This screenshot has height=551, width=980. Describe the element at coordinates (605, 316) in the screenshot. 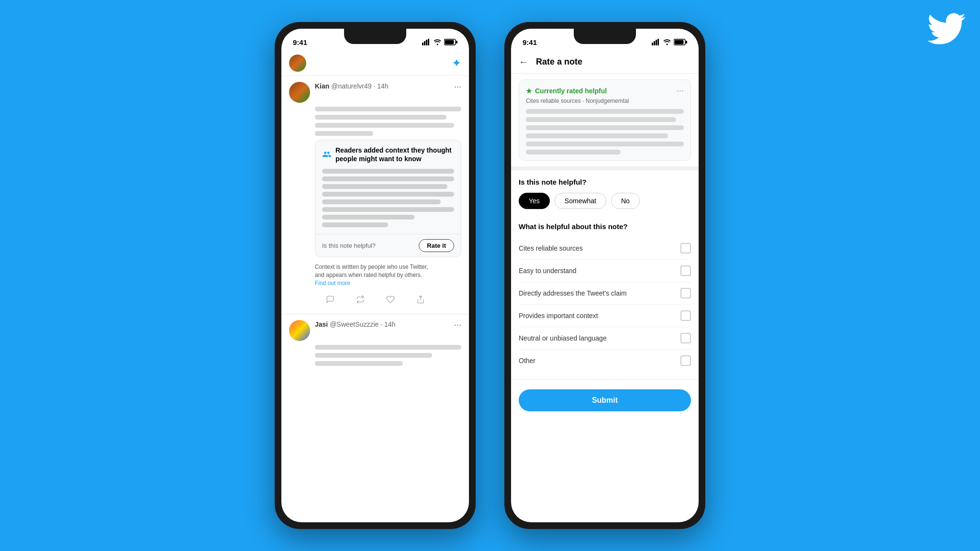

I see `checkbox-important-context: Provides important context` at that location.